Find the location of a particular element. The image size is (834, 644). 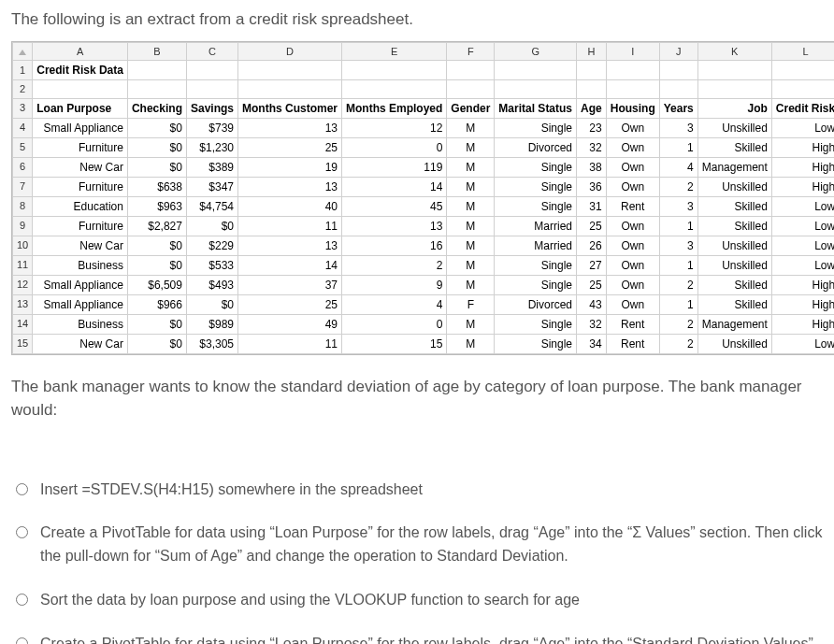

data-cell: 11 is located at coordinates (290, 226).